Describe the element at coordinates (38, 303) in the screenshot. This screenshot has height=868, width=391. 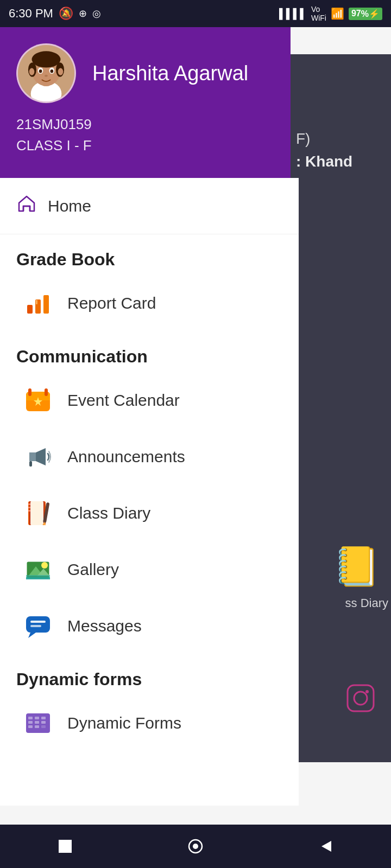
I see `bar-chart-icon` at that location.